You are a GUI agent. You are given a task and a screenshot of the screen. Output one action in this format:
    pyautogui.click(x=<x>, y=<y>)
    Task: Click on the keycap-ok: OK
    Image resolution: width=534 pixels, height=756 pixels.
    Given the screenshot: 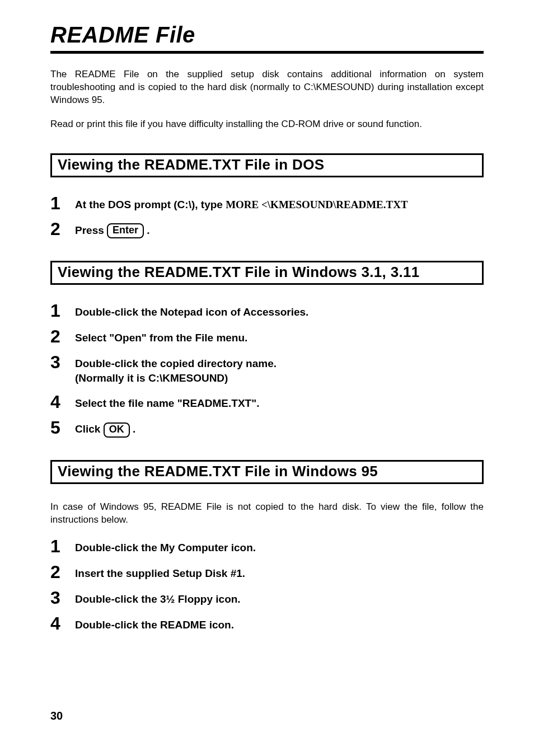 What is the action you would take?
    pyautogui.click(x=116, y=430)
    